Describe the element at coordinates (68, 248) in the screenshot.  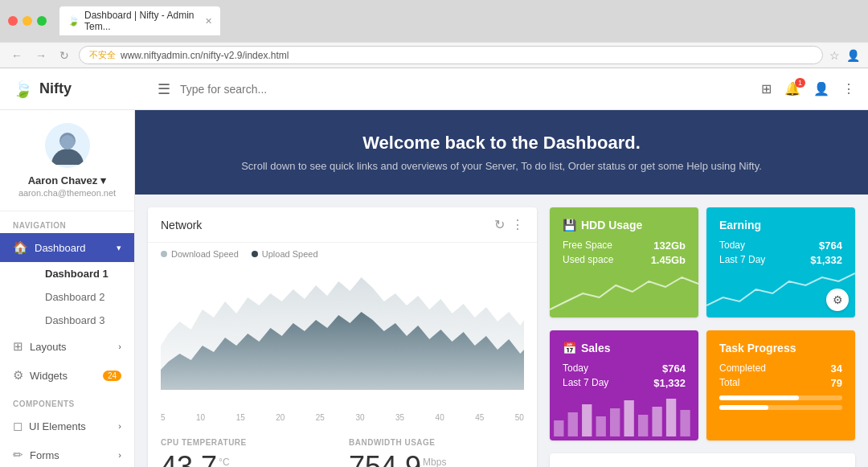
I see `sidebar-item-dashboard: 🏠 Dashboard ▾` at that location.